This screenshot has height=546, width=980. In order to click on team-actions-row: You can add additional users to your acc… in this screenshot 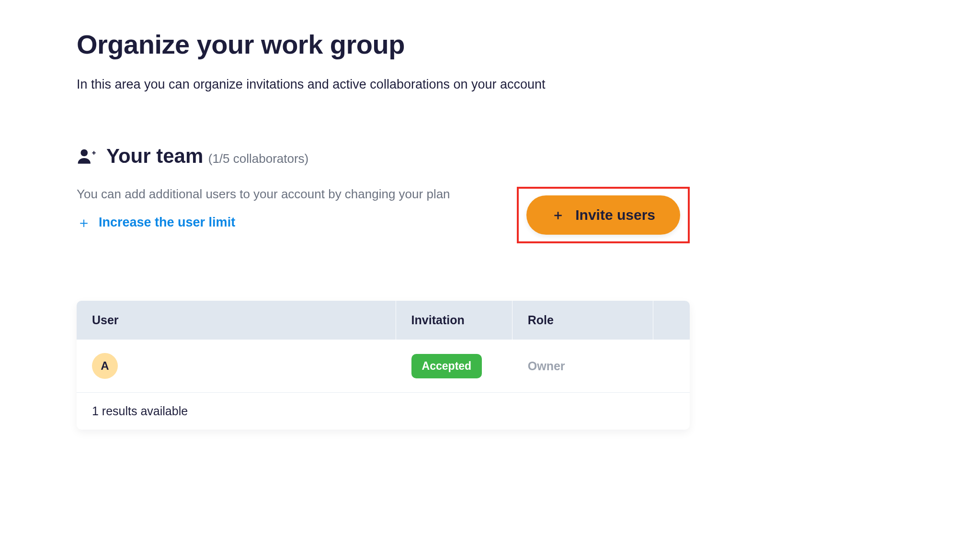, I will do `click(383, 215)`.